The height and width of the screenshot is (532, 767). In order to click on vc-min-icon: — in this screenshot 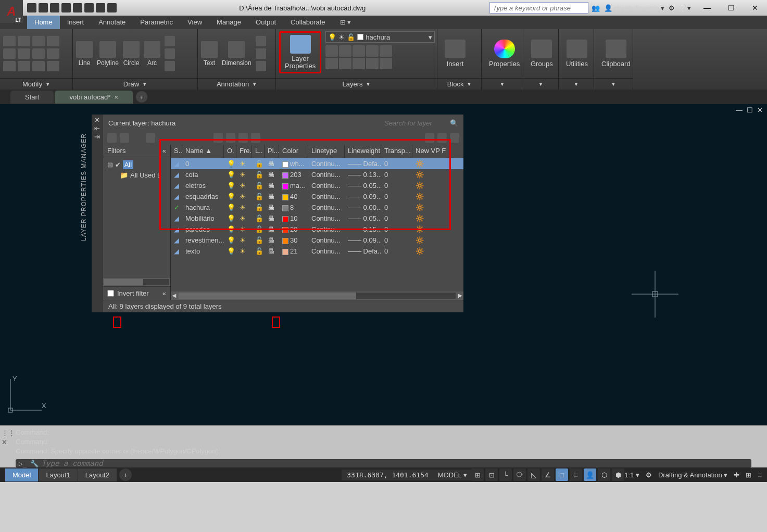, I will do `click(739, 110)`.